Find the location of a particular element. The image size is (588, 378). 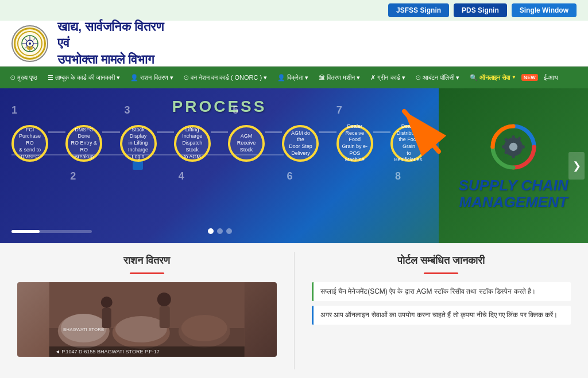

nav-ration: 👤 राशन वितरण ▾ is located at coordinates (152, 78).